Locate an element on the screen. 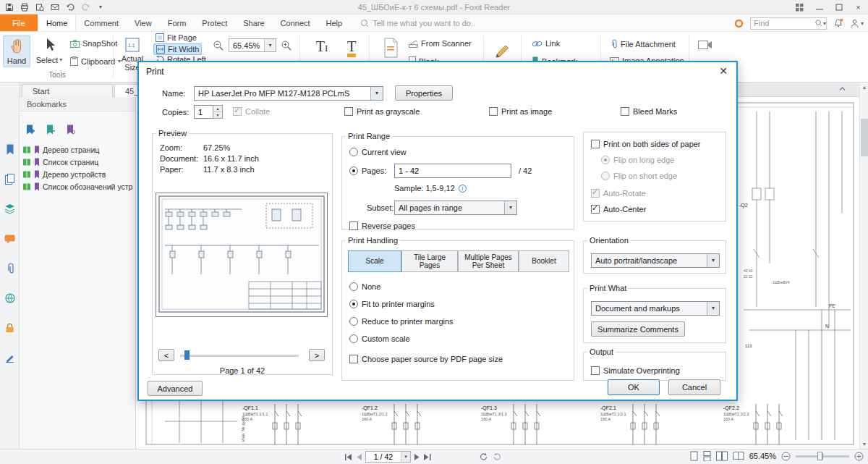 This screenshot has height=464, width=868. preview-prev-page-button: < is located at coordinates (166, 355).